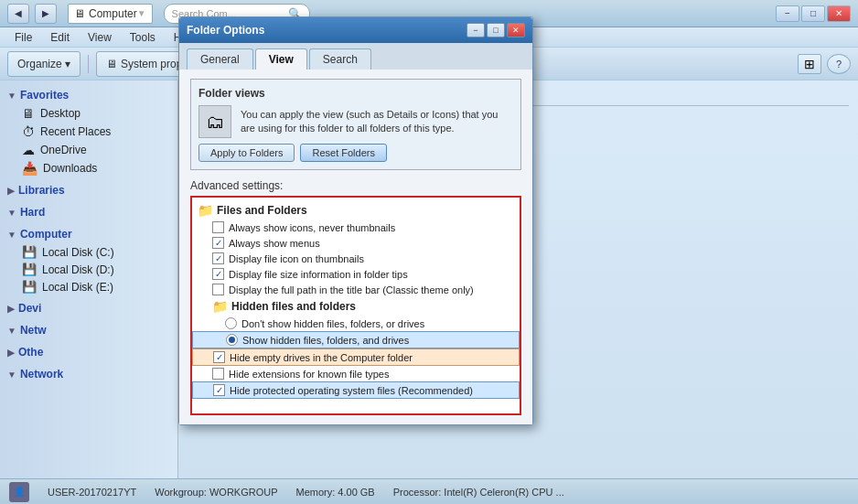 This screenshot has height=504, width=858. Describe the element at coordinates (42, 374) in the screenshot. I see `network-full-label: Network` at that location.